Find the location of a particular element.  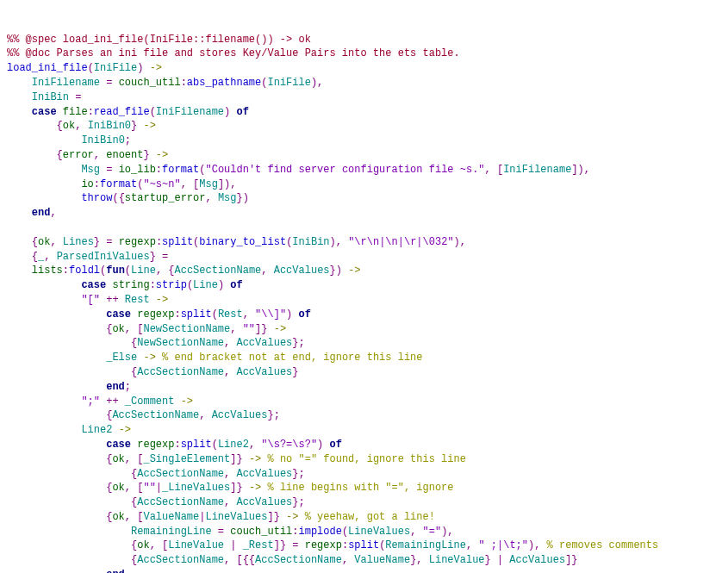

comment-doc: %% @doc Parses an ini file and stores Ke… is located at coordinates (233, 53).